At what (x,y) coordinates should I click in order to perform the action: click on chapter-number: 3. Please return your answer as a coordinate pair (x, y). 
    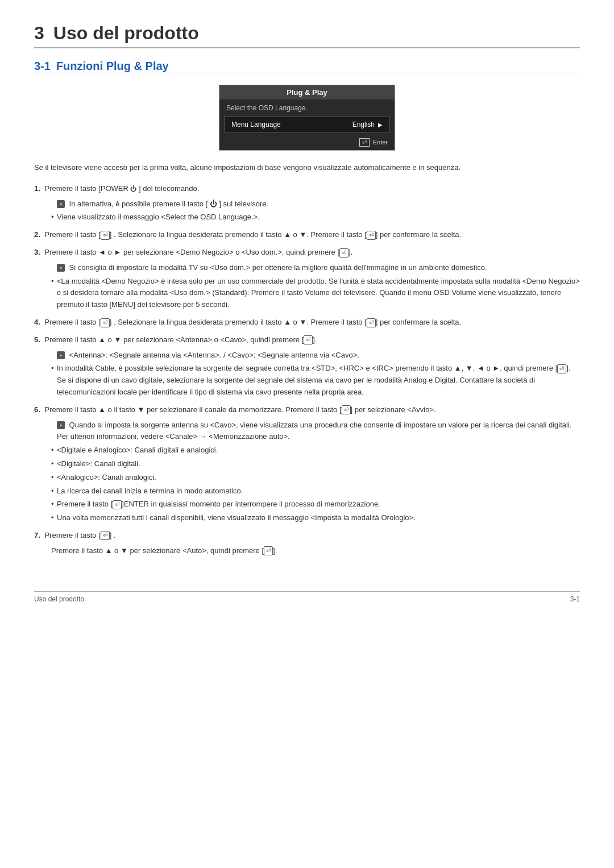
    Looking at the image, I should click on (39, 33).